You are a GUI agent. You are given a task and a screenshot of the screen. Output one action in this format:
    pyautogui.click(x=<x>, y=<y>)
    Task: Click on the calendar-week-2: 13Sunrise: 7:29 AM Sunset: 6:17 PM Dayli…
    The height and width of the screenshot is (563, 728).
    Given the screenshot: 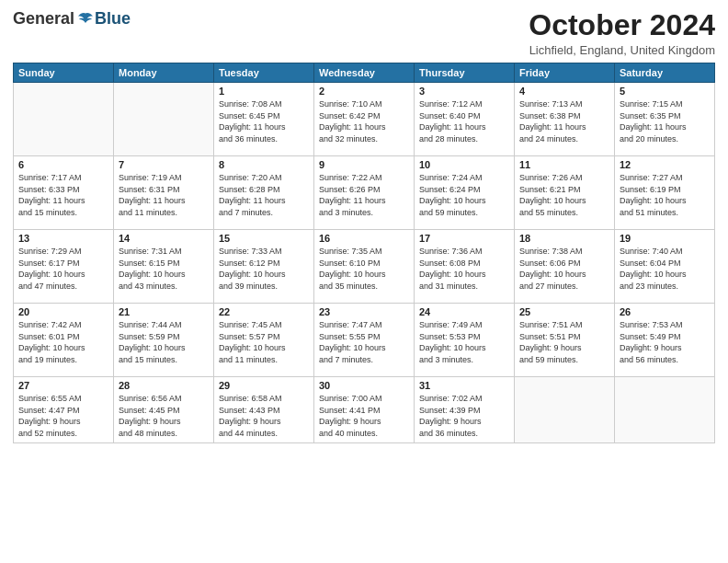 What is the action you would take?
    pyautogui.click(x=364, y=267)
    